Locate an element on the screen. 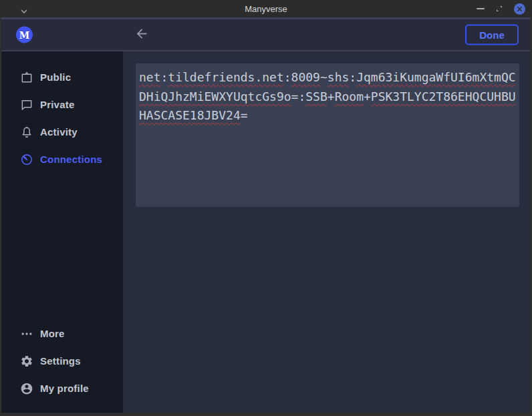  invite-text-segment: ~ is located at coordinates (323, 77).